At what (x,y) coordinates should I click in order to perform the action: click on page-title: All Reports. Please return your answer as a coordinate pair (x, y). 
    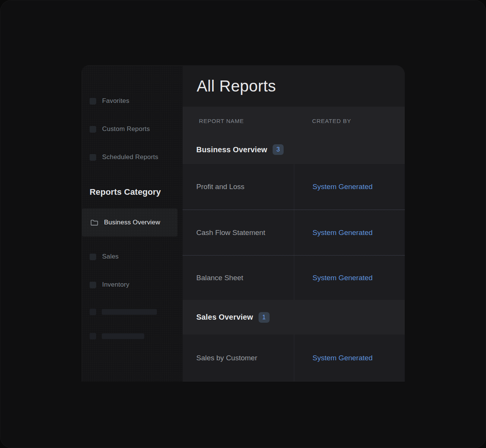
    Looking at the image, I should click on (236, 86).